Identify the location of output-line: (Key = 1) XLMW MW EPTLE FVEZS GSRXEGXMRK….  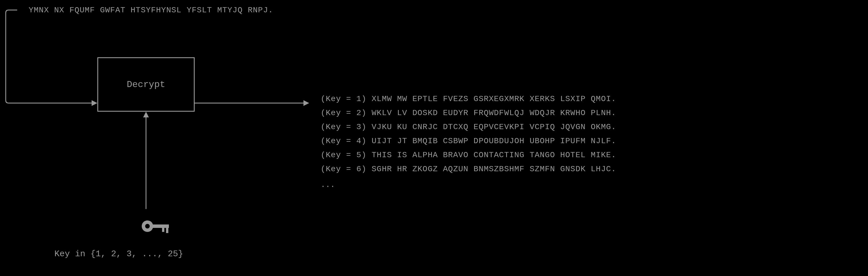
(468, 99).